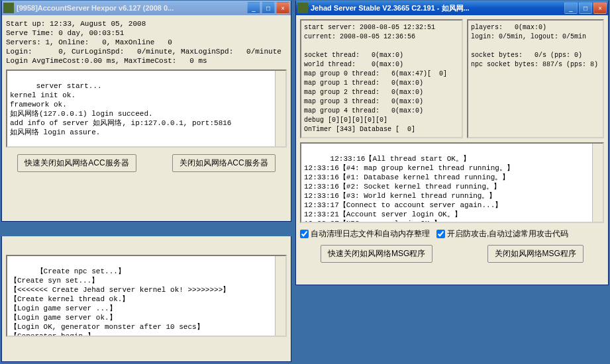  I want to click on status-text: Start up: 12:33, August 05, 2008 Serve T…, so click(146, 42).